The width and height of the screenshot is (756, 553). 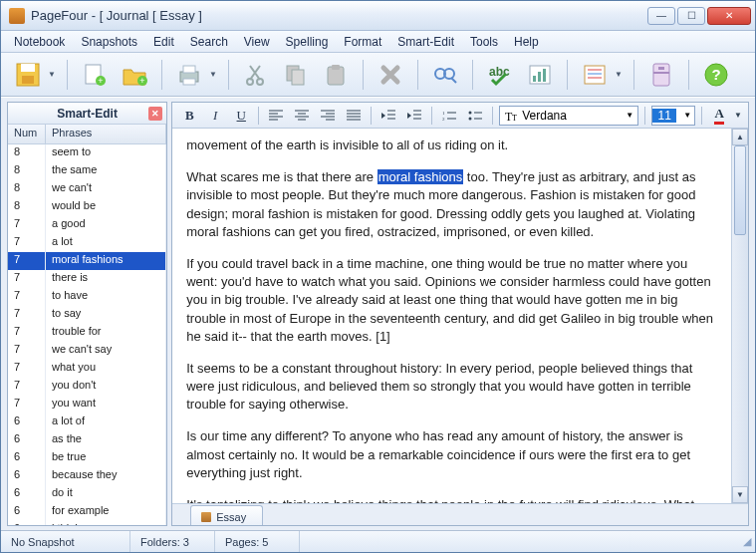 What do you see at coordinates (716, 75) in the screenshot?
I see `help-icon: ?` at bounding box center [716, 75].